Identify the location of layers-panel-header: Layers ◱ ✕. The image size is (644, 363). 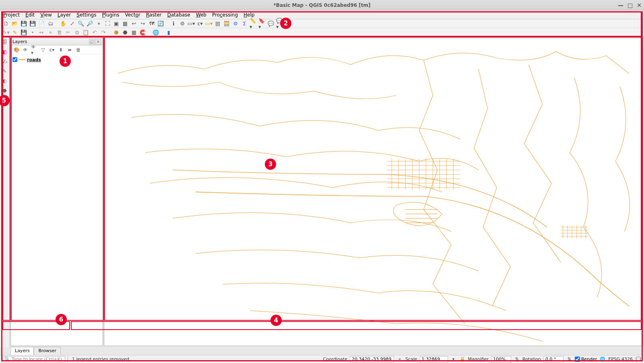
(57, 42).